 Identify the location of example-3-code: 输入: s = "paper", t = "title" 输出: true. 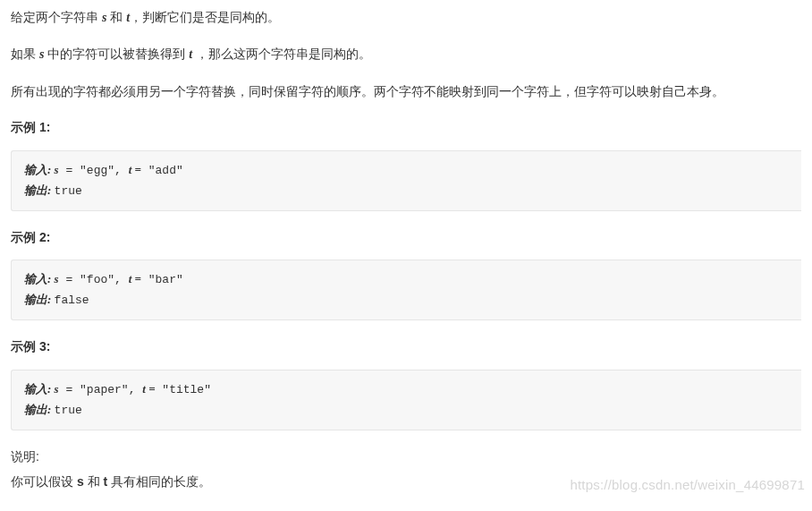
(406, 400).